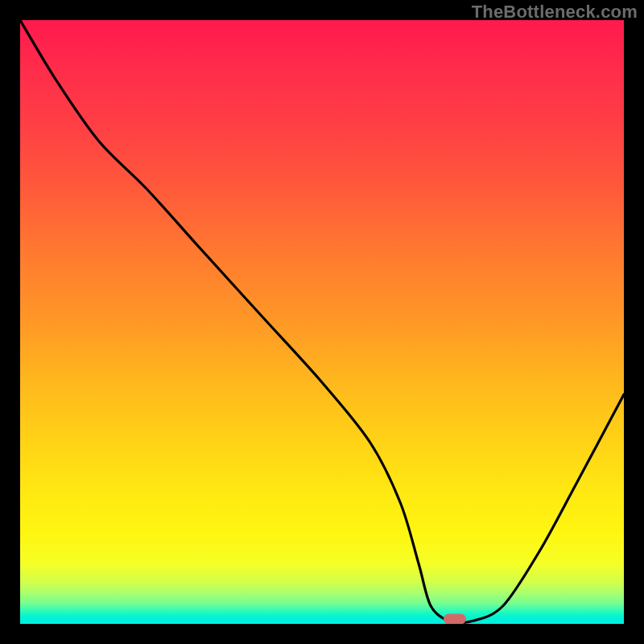 This screenshot has width=644, height=644. I want to click on minimum-marker, so click(455, 619).